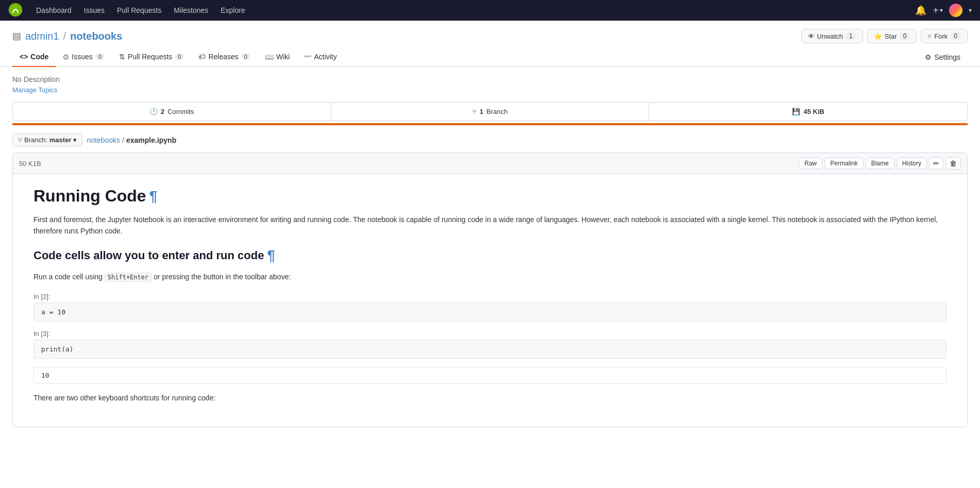  What do you see at coordinates (61, 140) in the screenshot?
I see `branch-name: master` at bounding box center [61, 140].